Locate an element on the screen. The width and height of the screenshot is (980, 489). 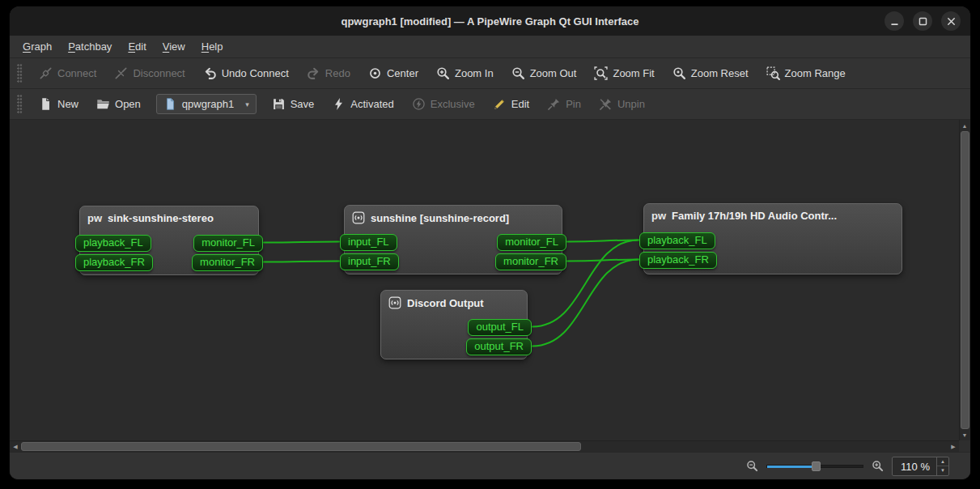
node-sunshine-sunshine-record: sunshine [sunshine-record]input_FLinput_… is located at coordinates (453, 240).